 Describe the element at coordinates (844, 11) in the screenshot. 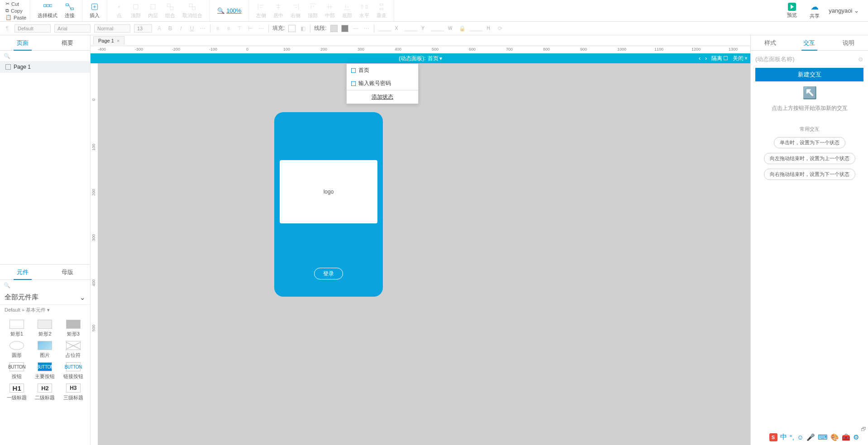

I see `user-menu: yangyaoi ⌄` at that location.